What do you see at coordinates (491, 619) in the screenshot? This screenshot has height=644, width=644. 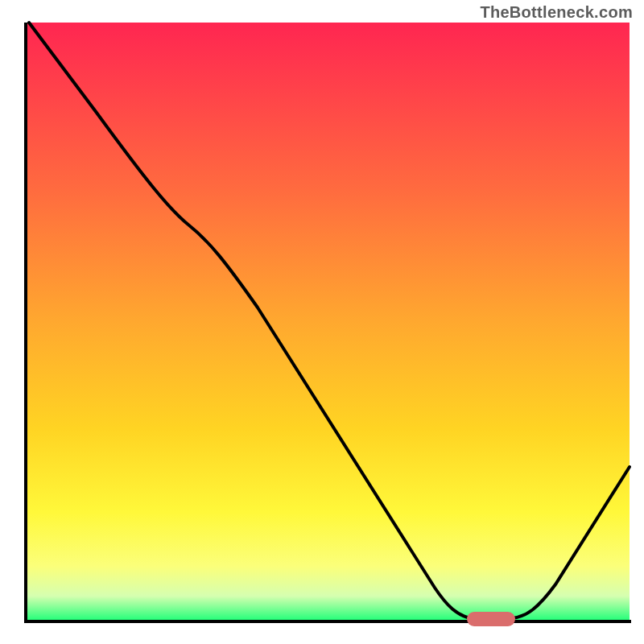 I see `optimum-marker` at bounding box center [491, 619].